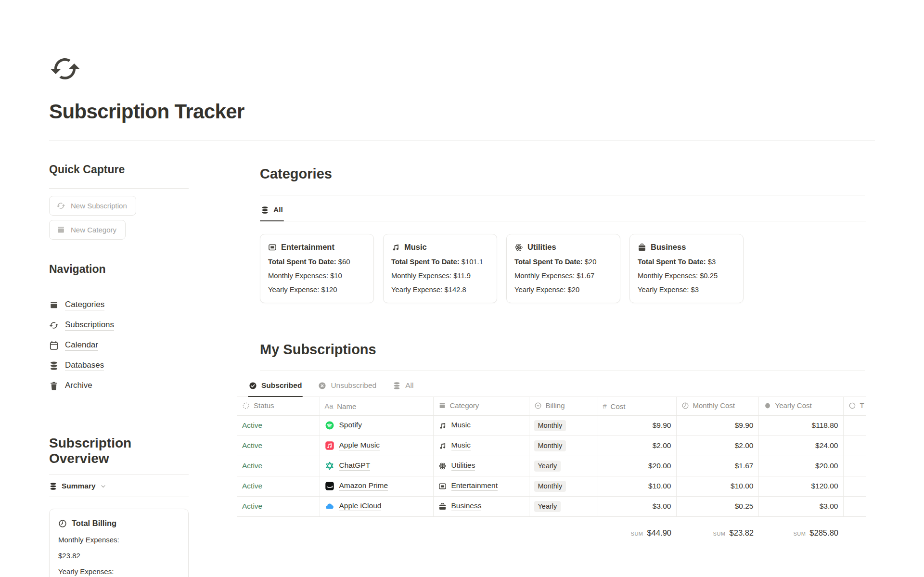 The image size is (924, 577). What do you see at coordinates (801, 406) in the screenshot?
I see `column-header-yearly-cost: Yearly Cost` at bounding box center [801, 406].